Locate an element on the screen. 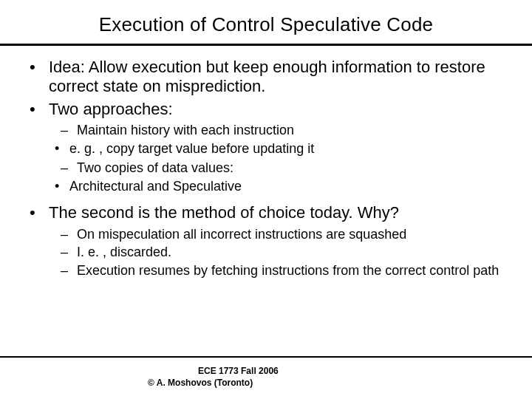  bullet-list-level1: • Idea: Allow execution but keep enough … is located at coordinates (266, 89).